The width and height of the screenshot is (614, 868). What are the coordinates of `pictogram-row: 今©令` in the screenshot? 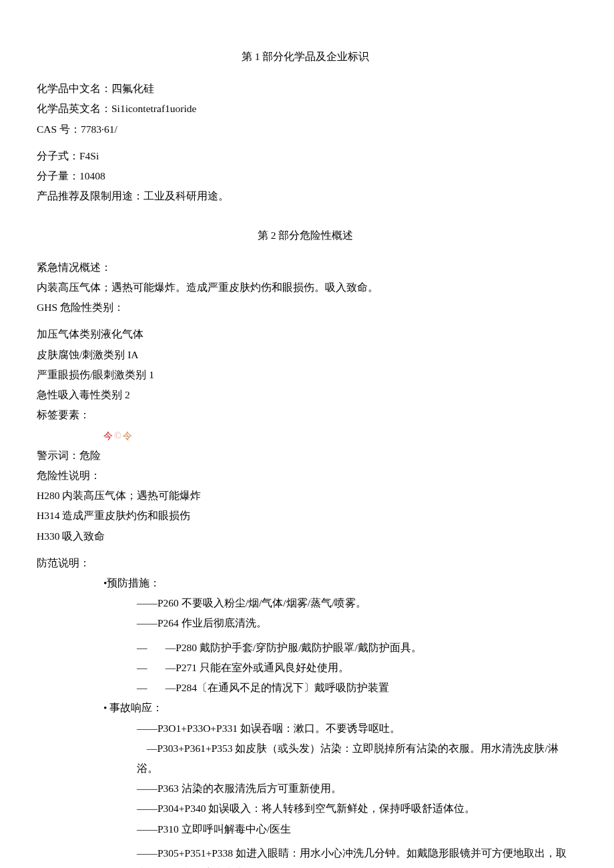 It's located at (119, 436).